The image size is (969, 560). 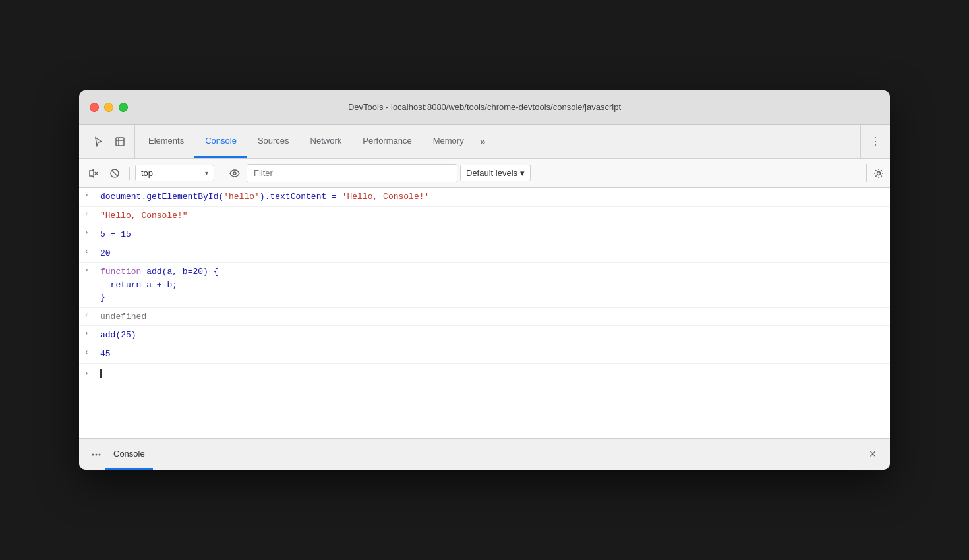 What do you see at coordinates (492, 272) in the screenshot?
I see `code-line-1: function add(a, b=20) {` at bounding box center [492, 272].